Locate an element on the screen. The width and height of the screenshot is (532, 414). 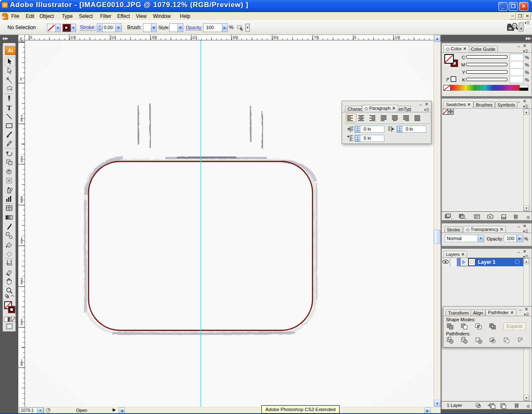
svg-text: Ai is located at coordinates (4, 17).